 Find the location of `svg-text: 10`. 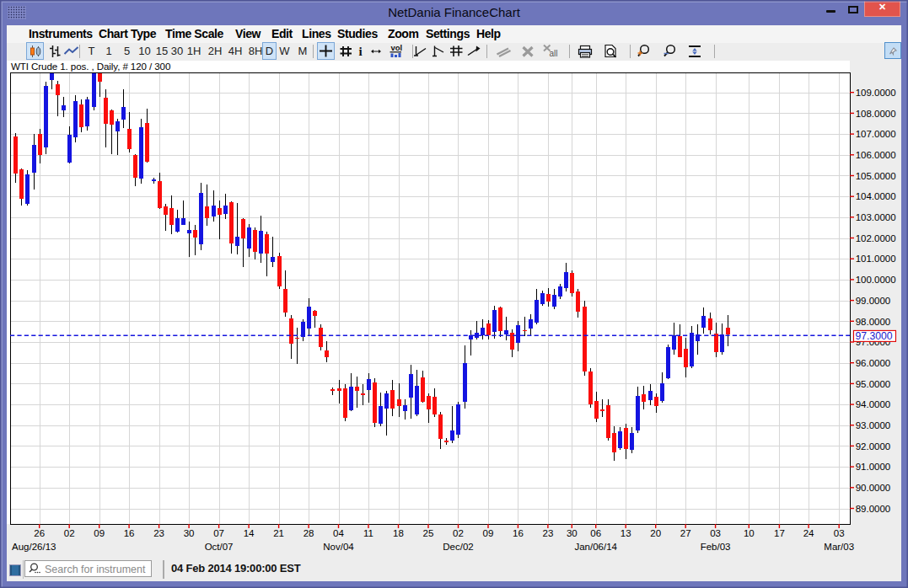

svg-text: 10 is located at coordinates (749, 533).